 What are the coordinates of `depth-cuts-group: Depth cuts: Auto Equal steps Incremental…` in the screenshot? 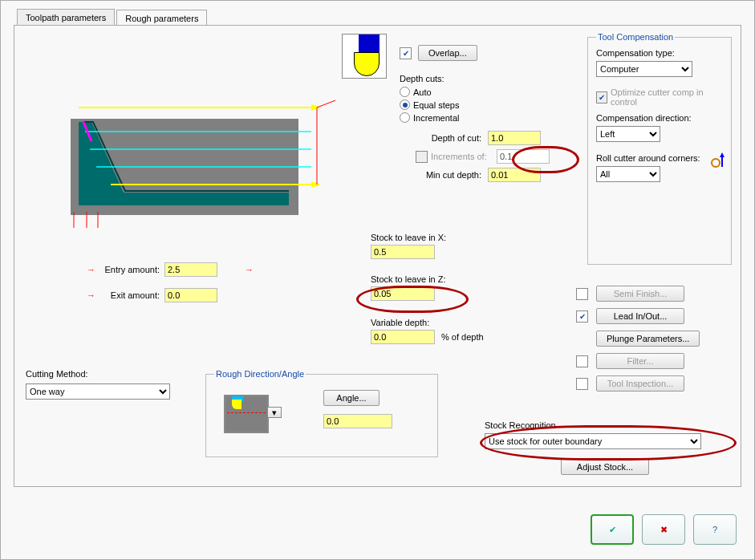 It's located at (475, 130).